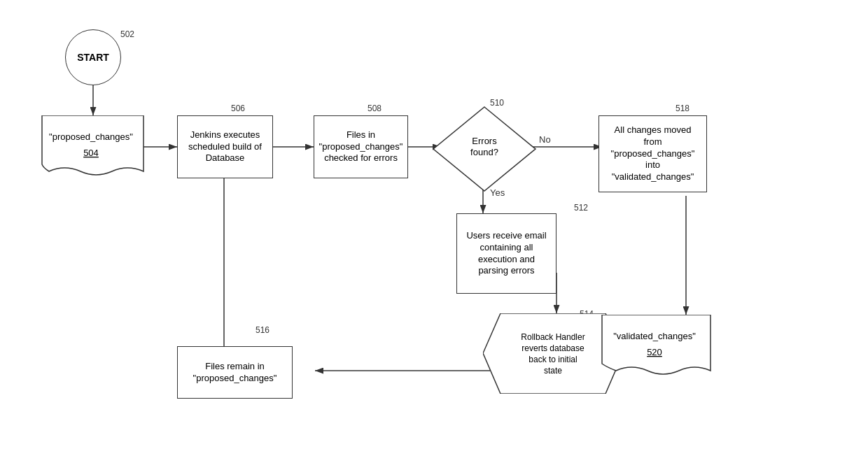 Image resolution: width=868 pixels, height=449 pixels. I want to click on svg-text: reverts database, so click(553, 348).